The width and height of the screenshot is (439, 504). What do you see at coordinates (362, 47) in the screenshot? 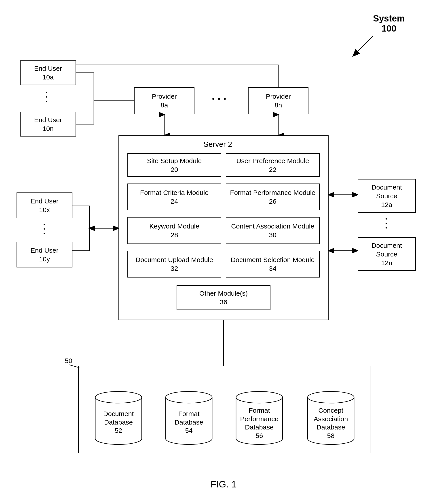
I see `system-arrow` at bounding box center [362, 47].